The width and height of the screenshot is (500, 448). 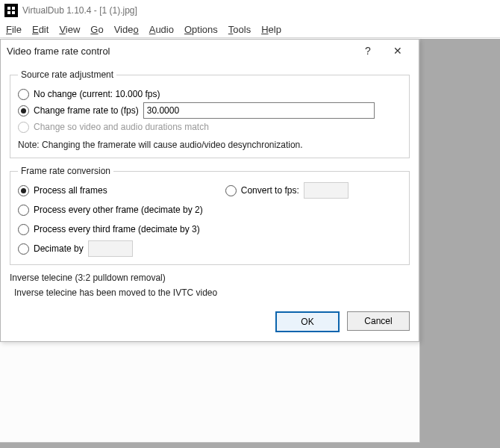 What do you see at coordinates (67, 75) in the screenshot?
I see `group-source-rate-legend: Source rate adjustment` at bounding box center [67, 75].